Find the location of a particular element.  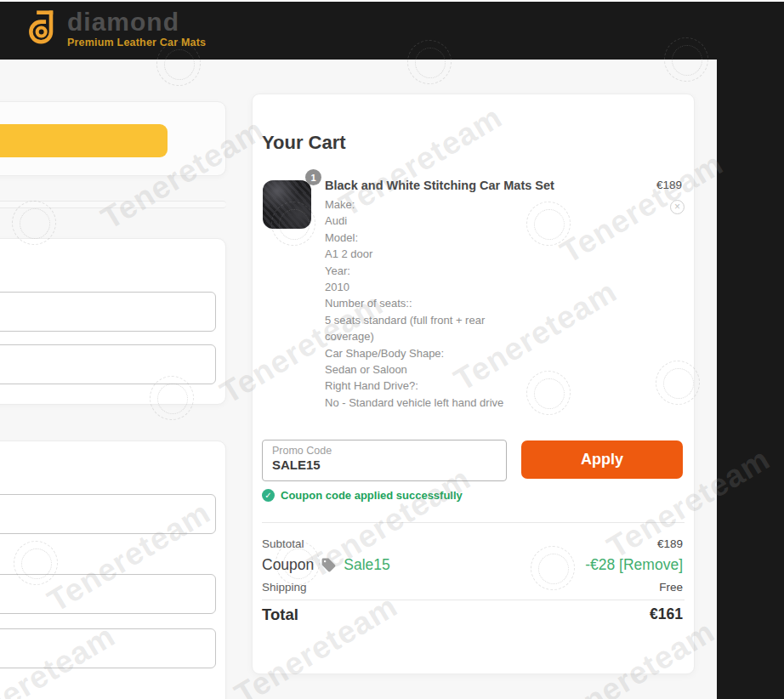

subtotal-row: Subtotal €189 is located at coordinates (473, 544).